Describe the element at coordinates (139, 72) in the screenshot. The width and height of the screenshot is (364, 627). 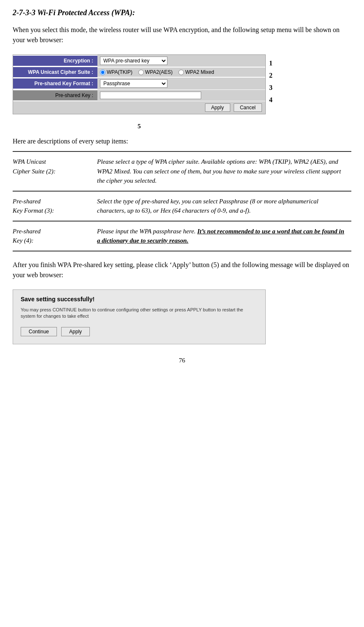
I see `wpa-unicast-row: WPA Unicast Cipher Suite : WPA(TKIP) WPA…` at that location.